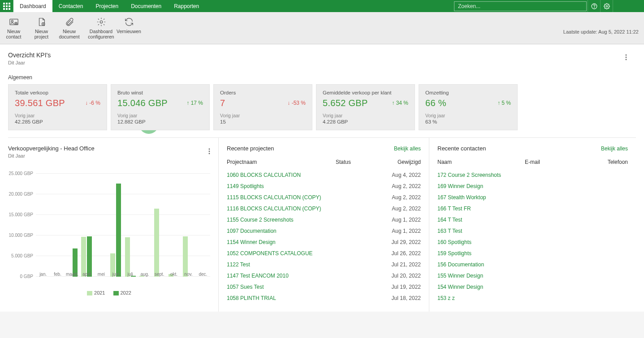 The height and width of the screenshot is (338, 644). I want to click on nav-documenten: Documenten, so click(146, 6).